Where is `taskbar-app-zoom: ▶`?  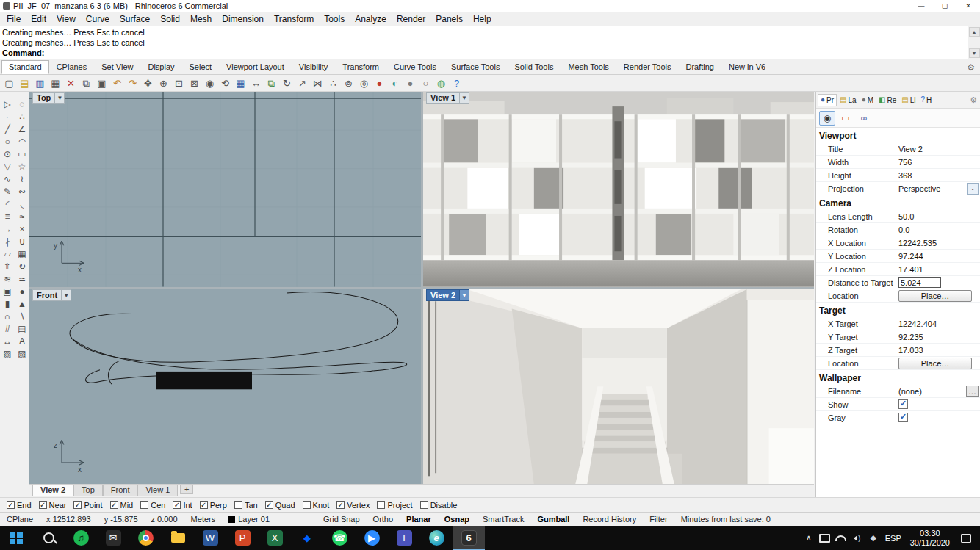 taskbar-app-zoom: ▶ is located at coordinates (372, 538).